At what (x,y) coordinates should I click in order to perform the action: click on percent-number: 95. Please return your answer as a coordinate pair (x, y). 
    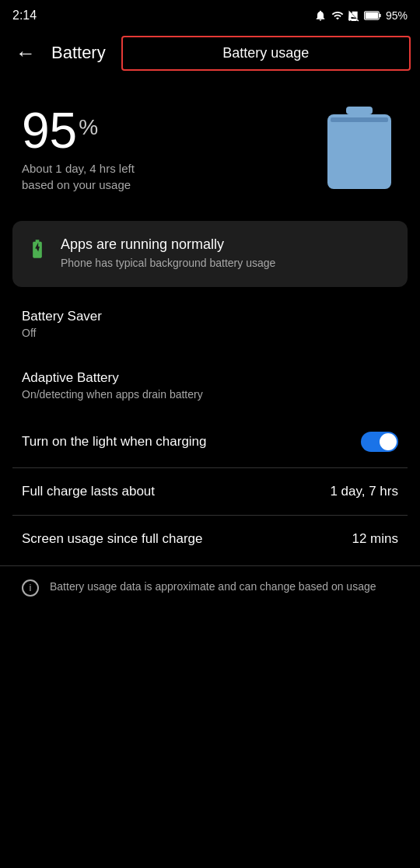
    Looking at the image, I should click on (50, 131).